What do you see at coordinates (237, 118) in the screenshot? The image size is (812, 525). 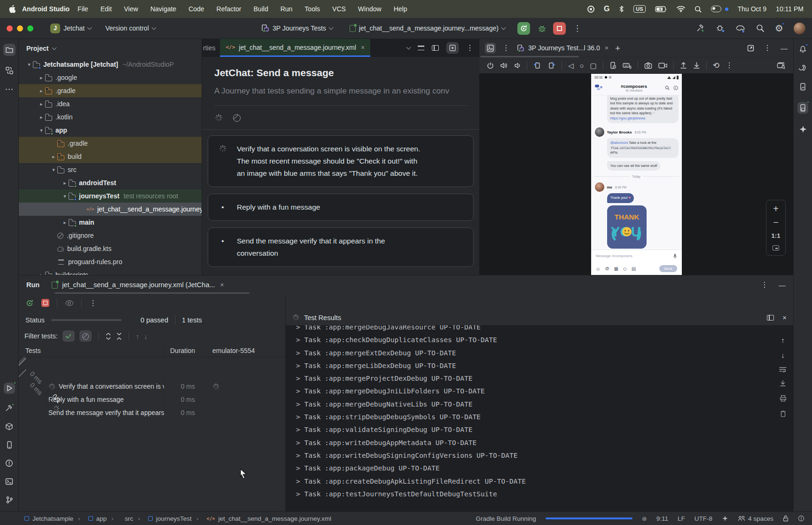 I see `cancel-run-icon` at bounding box center [237, 118].